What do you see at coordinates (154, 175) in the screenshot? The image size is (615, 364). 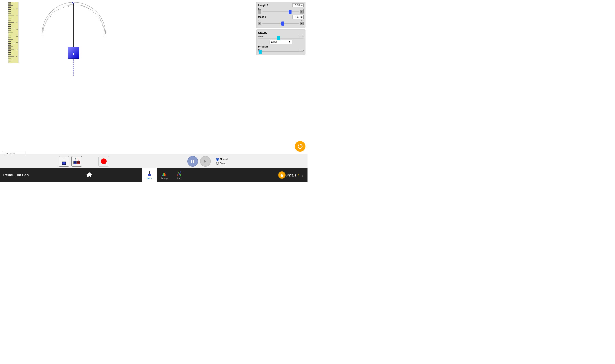 I see `nav-bar: Pendulum Lab Intro Energy` at bounding box center [154, 175].